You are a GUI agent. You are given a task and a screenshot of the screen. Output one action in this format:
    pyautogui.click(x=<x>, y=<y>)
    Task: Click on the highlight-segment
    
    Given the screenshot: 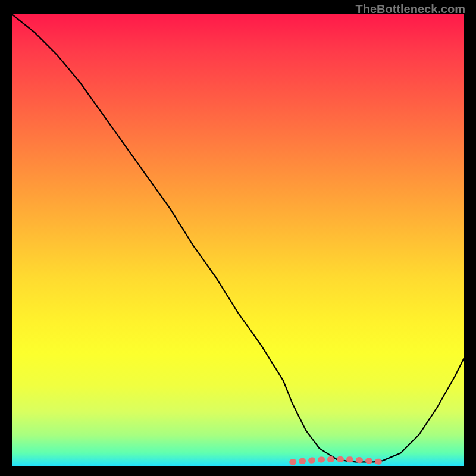 What is the action you would take?
    pyautogui.click(x=337, y=461)
    